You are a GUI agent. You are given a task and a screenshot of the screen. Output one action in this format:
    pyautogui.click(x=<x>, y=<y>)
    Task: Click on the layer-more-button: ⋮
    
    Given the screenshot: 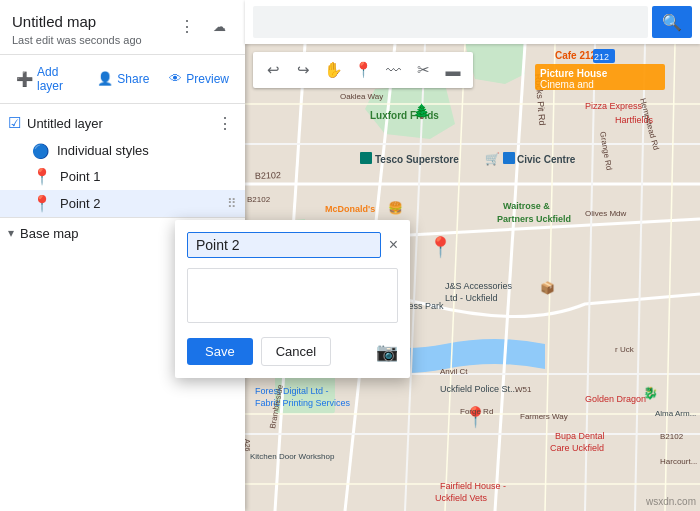 What is the action you would take?
    pyautogui.click(x=225, y=124)
    